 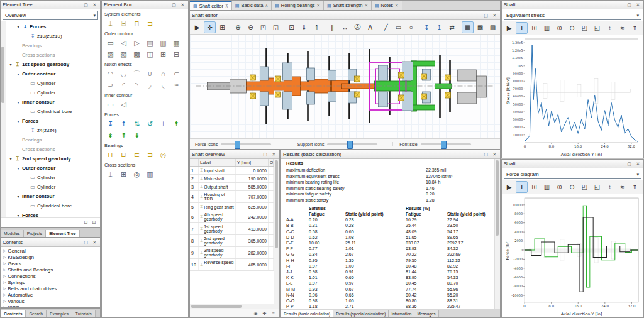 What do you see at coordinates (123, 174) in the screenshot?
I see `limited-cross-section-icon: ⊞` at bounding box center [123, 174].